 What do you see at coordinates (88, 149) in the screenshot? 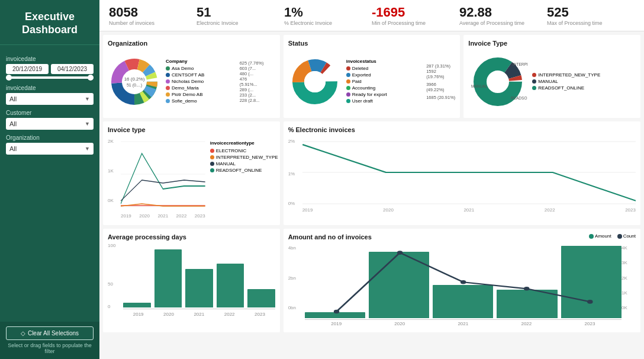
I see `chevron-down-icon3: ▼` at bounding box center [88, 149].